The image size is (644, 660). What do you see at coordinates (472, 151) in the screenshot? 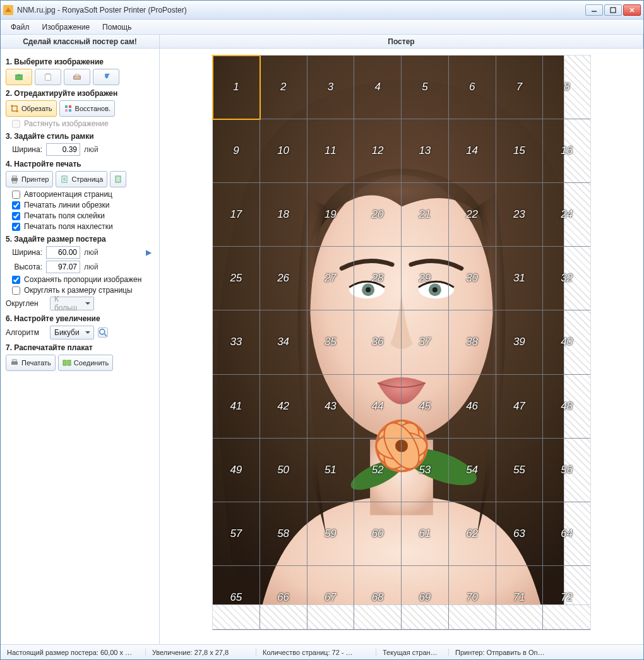
I see `poster-cell: 14` at bounding box center [472, 151].